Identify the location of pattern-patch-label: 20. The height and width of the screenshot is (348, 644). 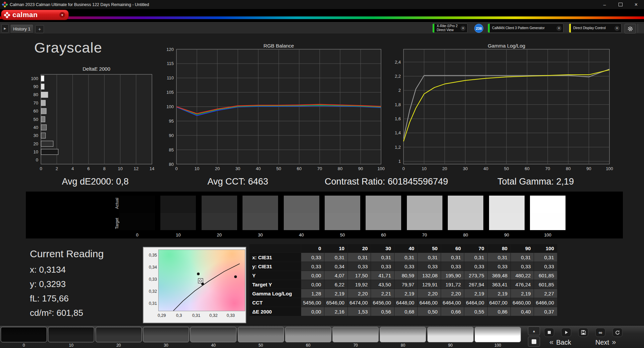
(119, 345).